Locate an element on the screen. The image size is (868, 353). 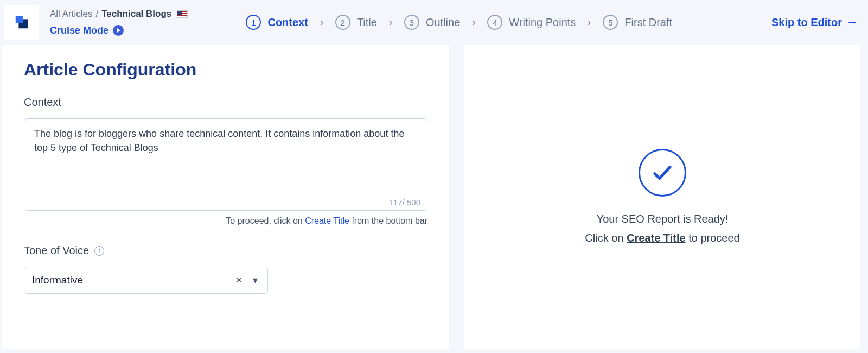
arrow-right-icon: → is located at coordinates (852, 22).